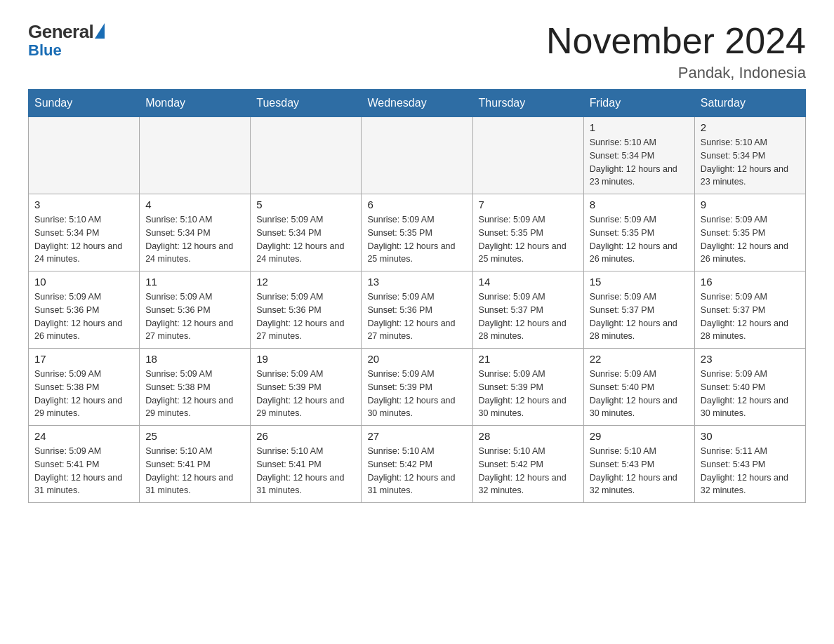 This screenshot has height=644, width=834. Describe the element at coordinates (750, 156) in the screenshot. I see `calendar-cell: 2Sunrise: 5:10 AMSunset: 5:34 PMDaylight…` at that location.